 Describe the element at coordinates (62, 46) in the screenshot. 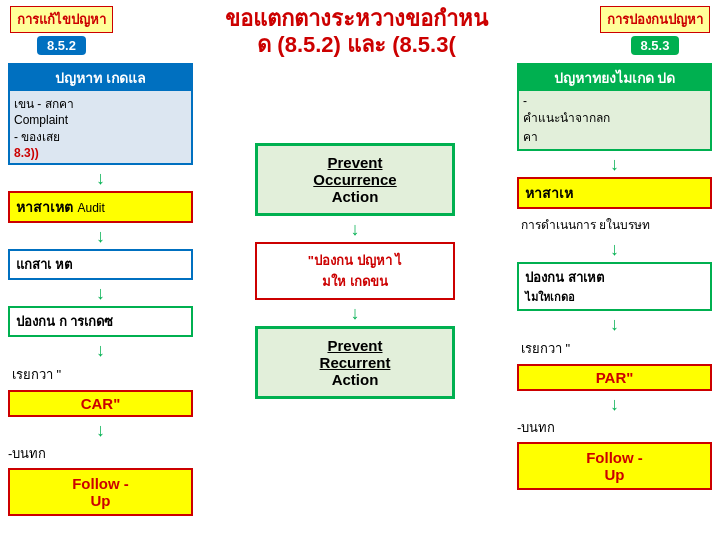

I see `left-badge: 8.5.2` at that location.